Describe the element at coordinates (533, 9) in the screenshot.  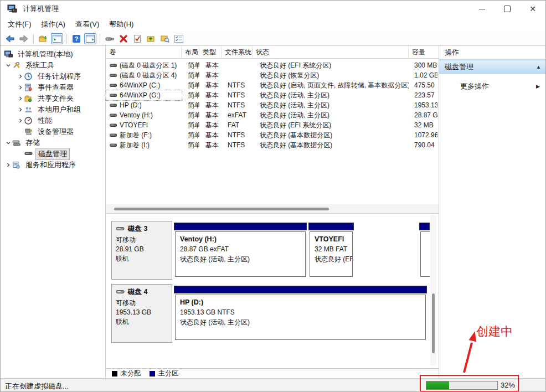
I see `close-icon: ✕` at that location.